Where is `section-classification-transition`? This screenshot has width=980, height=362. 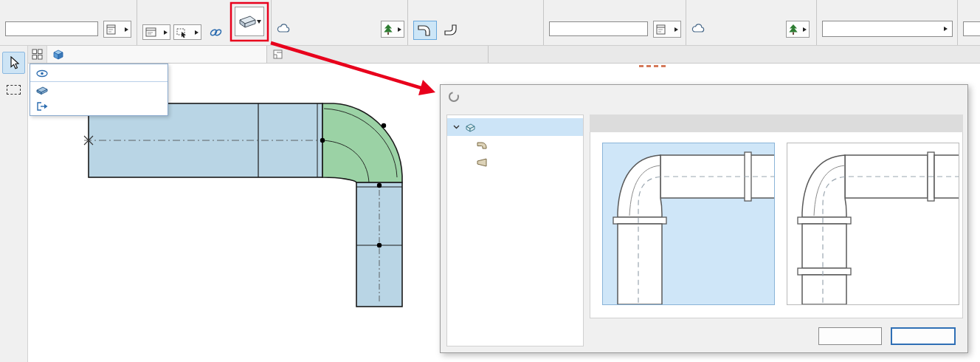
section-classification-transition is located at coordinates (751, 22).